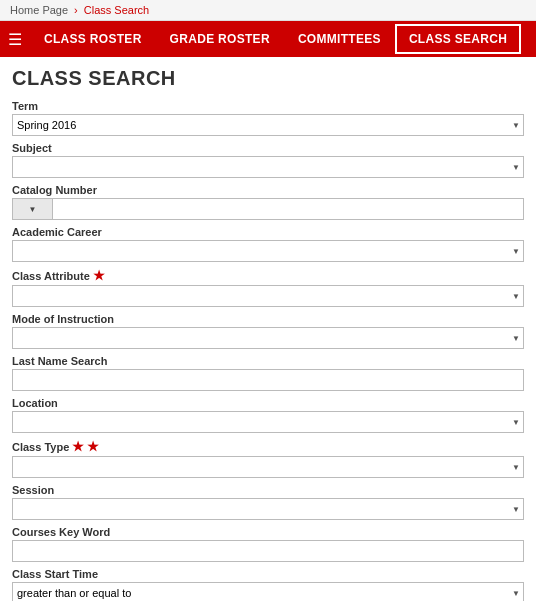  Describe the element at coordinates (268, 592) in the screenshot. I see `start-time-select-wrapper: greater than or equal to` at that location.